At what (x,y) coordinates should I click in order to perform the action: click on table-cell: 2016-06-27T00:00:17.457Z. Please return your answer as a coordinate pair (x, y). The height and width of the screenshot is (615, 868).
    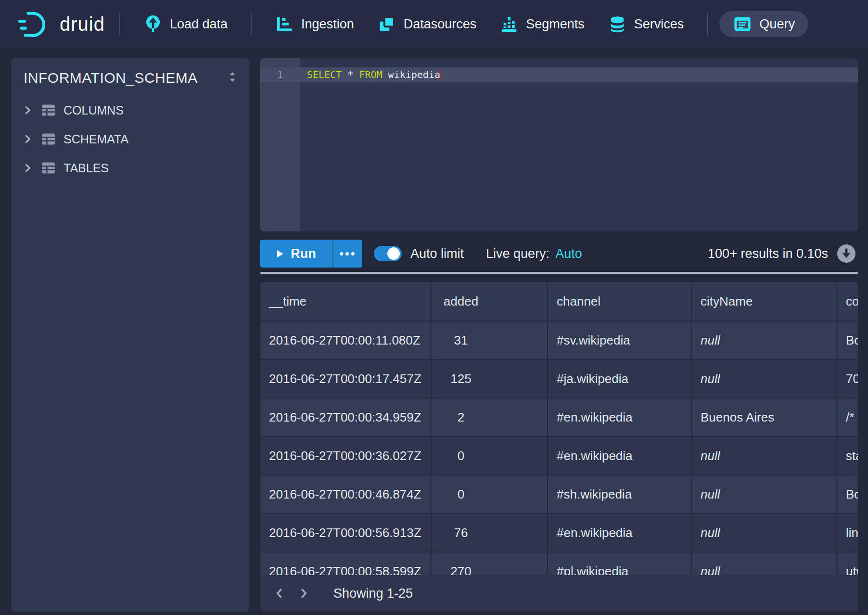
    Looking at the image, I should click on (346, 379).